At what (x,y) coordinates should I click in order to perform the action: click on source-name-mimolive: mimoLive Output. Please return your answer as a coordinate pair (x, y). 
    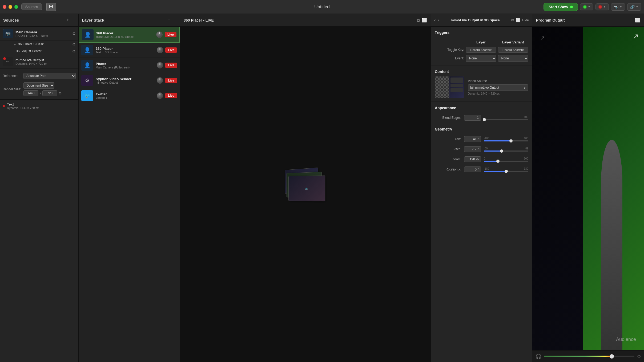
    Looking at the image, I should click on (46, 60).